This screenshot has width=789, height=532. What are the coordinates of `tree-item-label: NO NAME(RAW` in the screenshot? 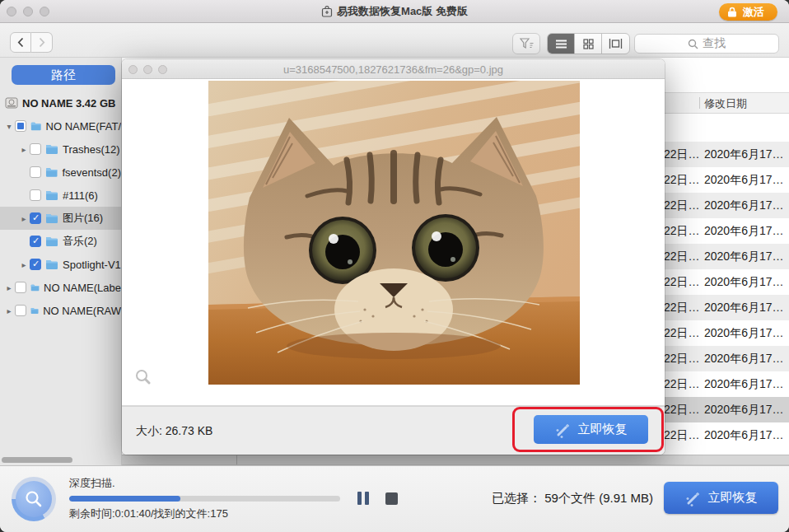 It's located at (82, 311).